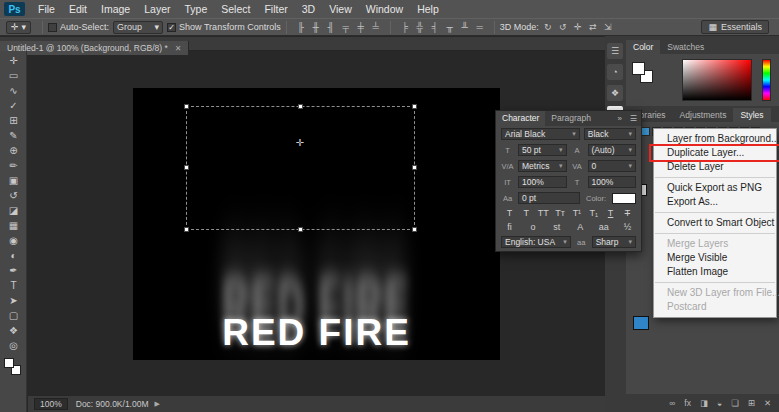  What do you see at coordinates (624, 198) in the screenshot?
I see `text-color-swatch` at bounding box center [624, 198].